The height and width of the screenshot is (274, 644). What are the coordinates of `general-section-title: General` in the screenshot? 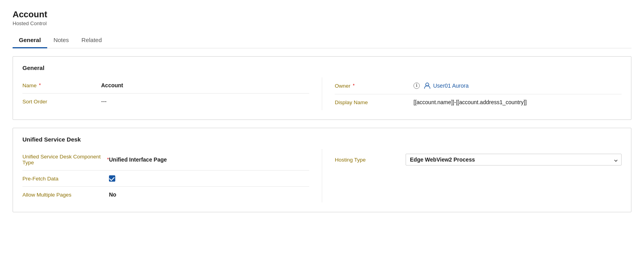 It's located at (322, 68).